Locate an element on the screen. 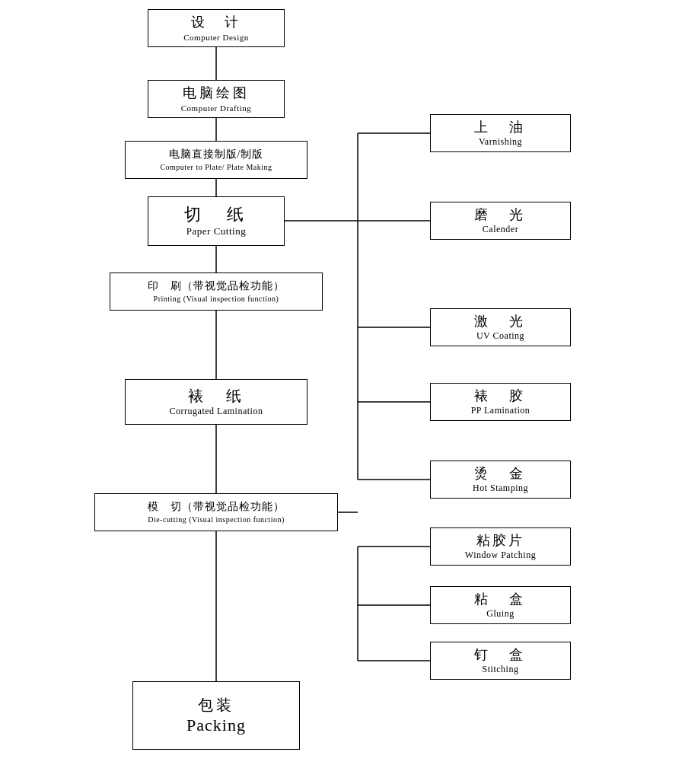 The image size is (685, 784). node-computer-design-zh: 设 计 is located at coordinates (216, 23).